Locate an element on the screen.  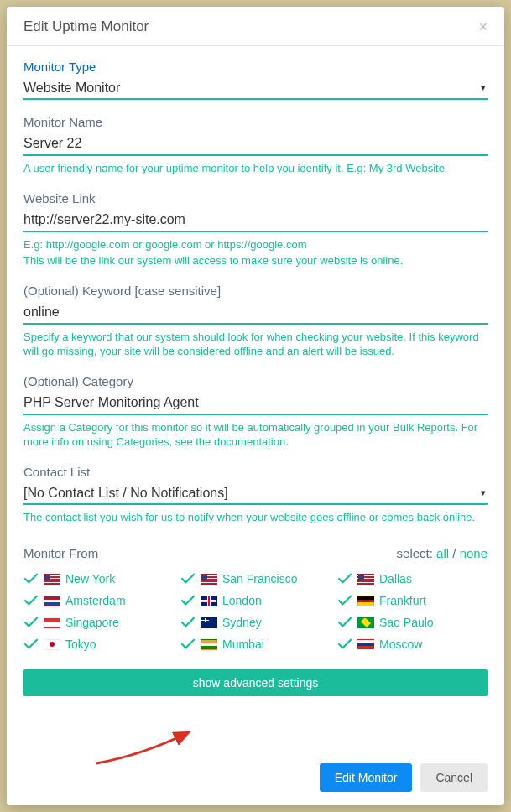
show-advanced-button: show advanced settings is located at coordinates (255, 683).